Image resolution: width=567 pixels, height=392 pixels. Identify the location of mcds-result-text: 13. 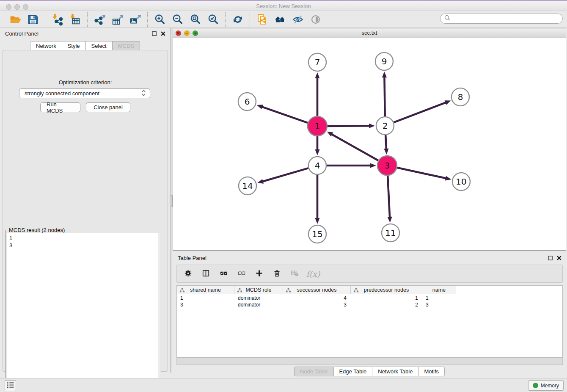
(83, 308).